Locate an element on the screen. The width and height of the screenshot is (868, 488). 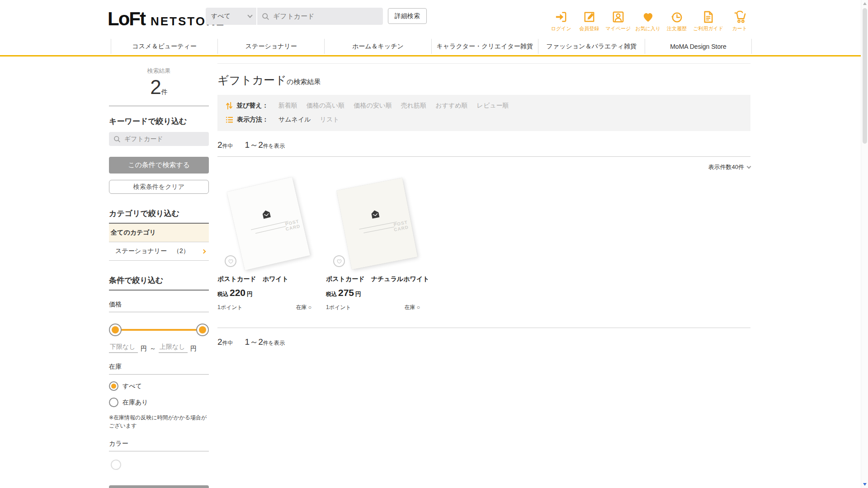
advanced-search-button: 詳細検索 is located at coordinates (407, 16).